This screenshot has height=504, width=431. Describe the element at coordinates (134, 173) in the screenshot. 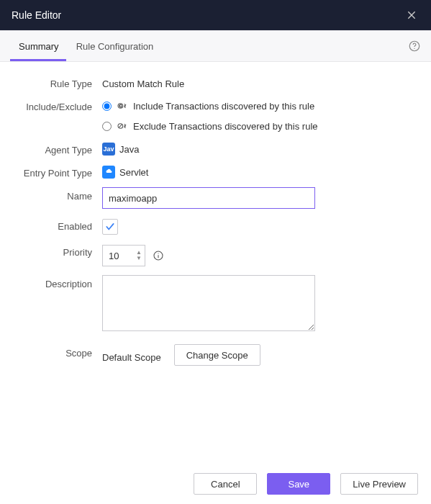

I see `value-entry-point-type: Servlet` at that location.